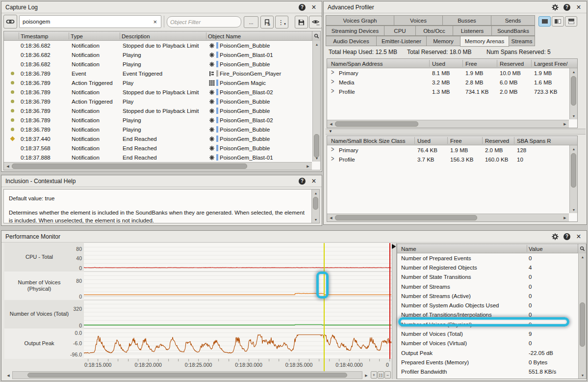 The height and width of the screenshot is (382, 588). What do you see at coordinates (163, 36) in the screenshot?
I see `column-header-description: Description` at bounding box center [163, 36].